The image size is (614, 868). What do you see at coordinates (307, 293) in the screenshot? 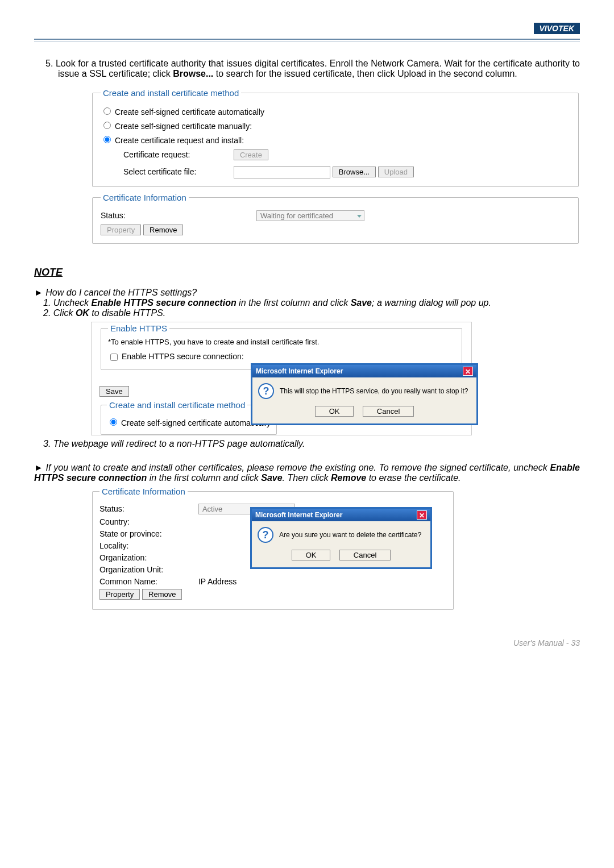
I see `q1-lead: ► How do I cancel the HTTPS settings?` at bounding box center [307, 293].